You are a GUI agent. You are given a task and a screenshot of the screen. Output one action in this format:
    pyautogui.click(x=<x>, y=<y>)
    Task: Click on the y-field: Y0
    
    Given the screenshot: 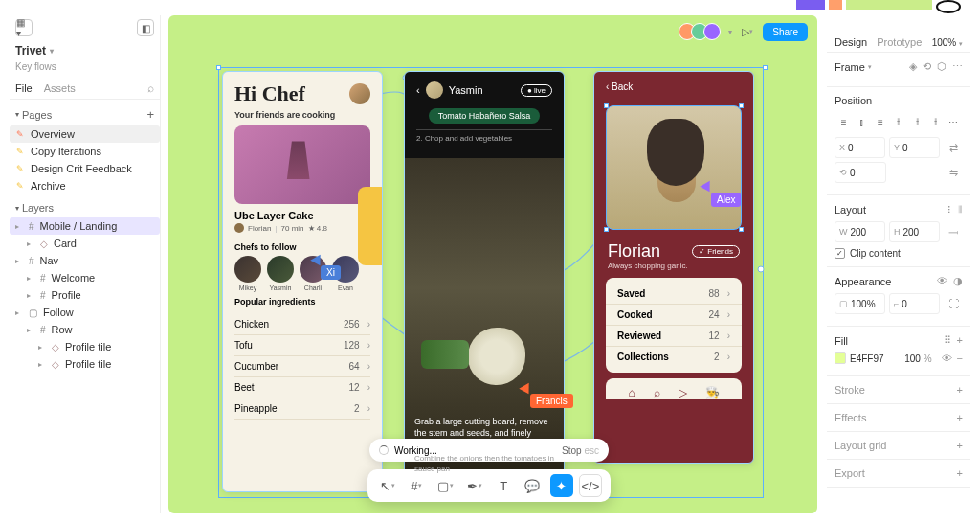 What is the action you would take?
    pyautogui.click(x=915, y=148)
    